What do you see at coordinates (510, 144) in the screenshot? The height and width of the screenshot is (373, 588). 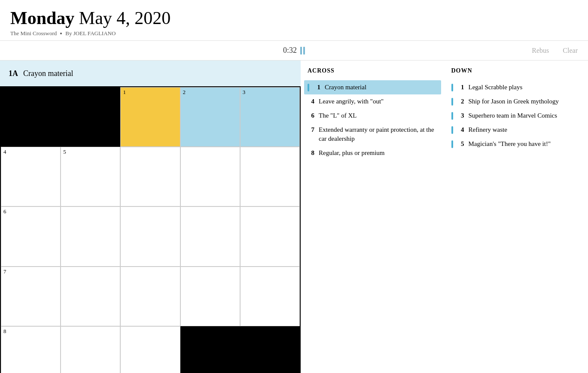 I see `clue-text: Magician's "There you have it!"` at bounding box center [510, 144].